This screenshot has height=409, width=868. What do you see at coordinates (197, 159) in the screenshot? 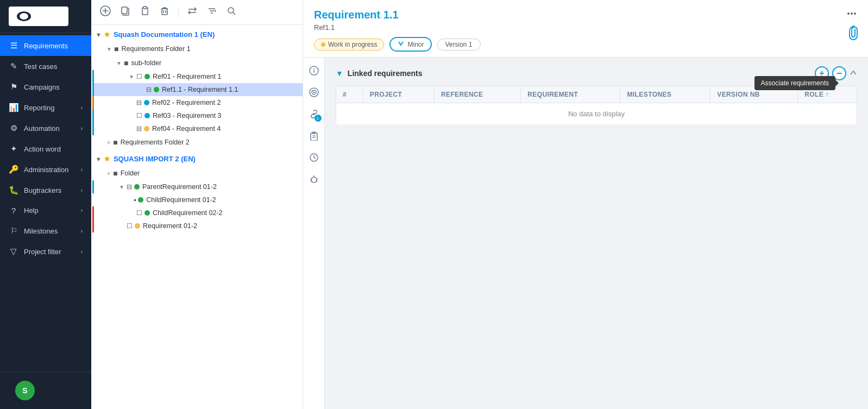
I see `tree-project-squash-import: ▼ ★ SQUASH IMPORT 2 (EN)` at bounding box center [197, 159].